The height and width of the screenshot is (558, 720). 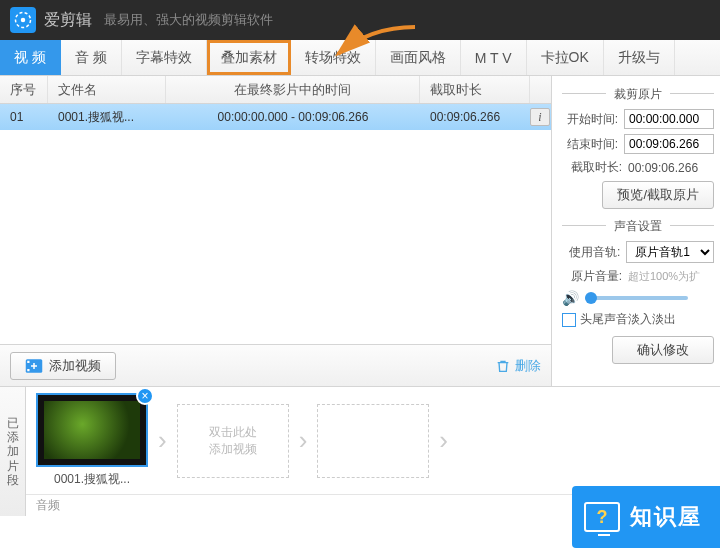 I want to click on end-time-input, so click(x=669, y=144).